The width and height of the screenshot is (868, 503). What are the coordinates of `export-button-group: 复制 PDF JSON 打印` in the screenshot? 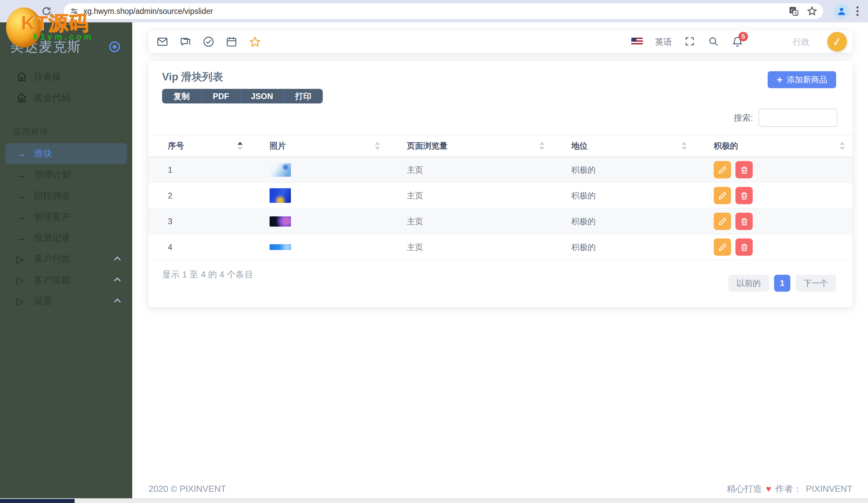 It's located at (242, 96).